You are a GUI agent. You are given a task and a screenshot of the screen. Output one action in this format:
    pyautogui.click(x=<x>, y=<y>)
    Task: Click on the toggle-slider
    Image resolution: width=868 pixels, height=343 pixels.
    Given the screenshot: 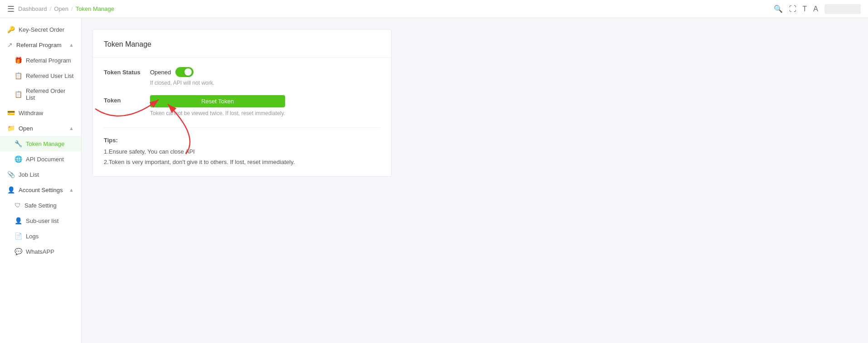 What is the action you would take?
    pyautogui.click(x=184, y=72)
    